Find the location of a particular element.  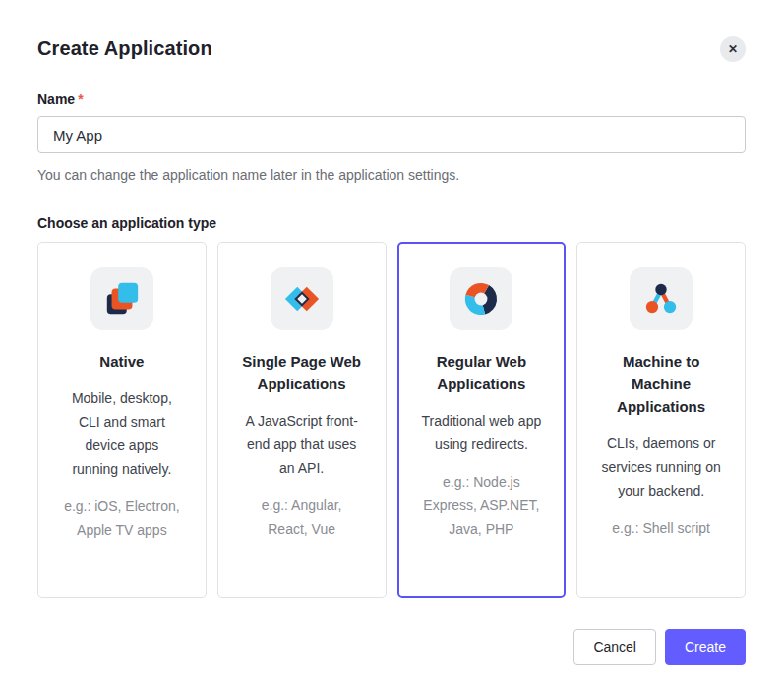

card-title: Machine to Machine Applications is located at coordinates (661, 383).